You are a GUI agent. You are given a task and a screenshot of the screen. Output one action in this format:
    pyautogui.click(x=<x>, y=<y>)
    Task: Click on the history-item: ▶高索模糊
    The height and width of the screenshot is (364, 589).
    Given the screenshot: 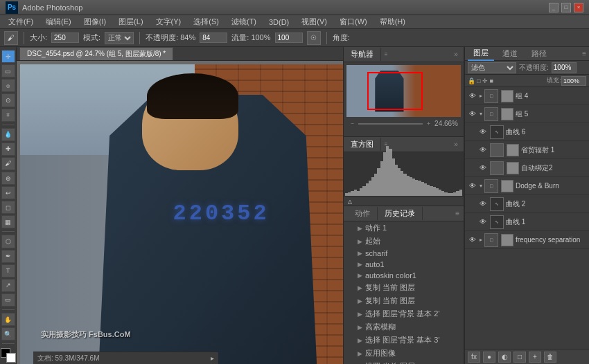 What is the action you would take?
    pyautogui.click(x=403, y=327)
    